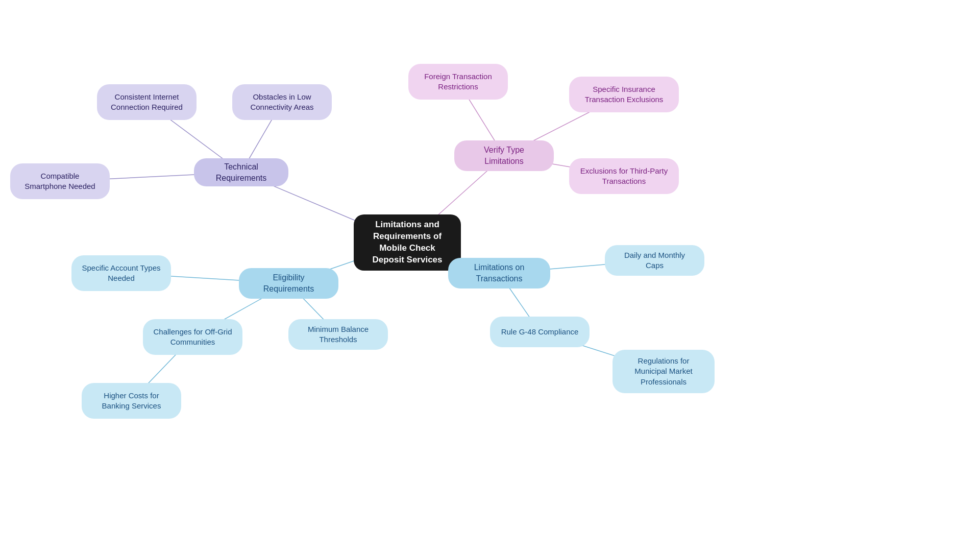  What do you see at coordinates (499, 273) in the screenshot?
I see `node-limitations-transactions: Limitations on Transactions` at bounding box center [499, 273].